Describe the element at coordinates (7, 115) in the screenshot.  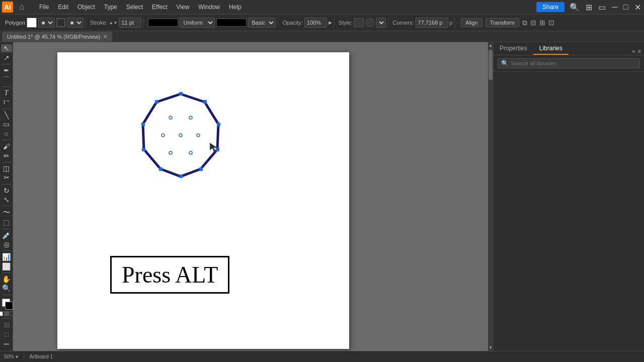
I see `line-tool: ╲` at that location.